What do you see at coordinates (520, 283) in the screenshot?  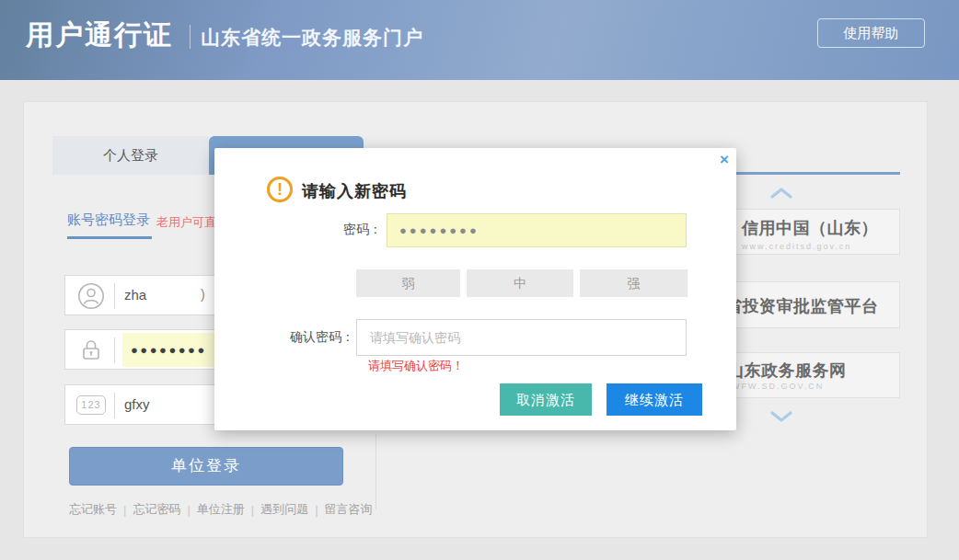 I see `strength-medium: 中` at bounding box center [520, 283].